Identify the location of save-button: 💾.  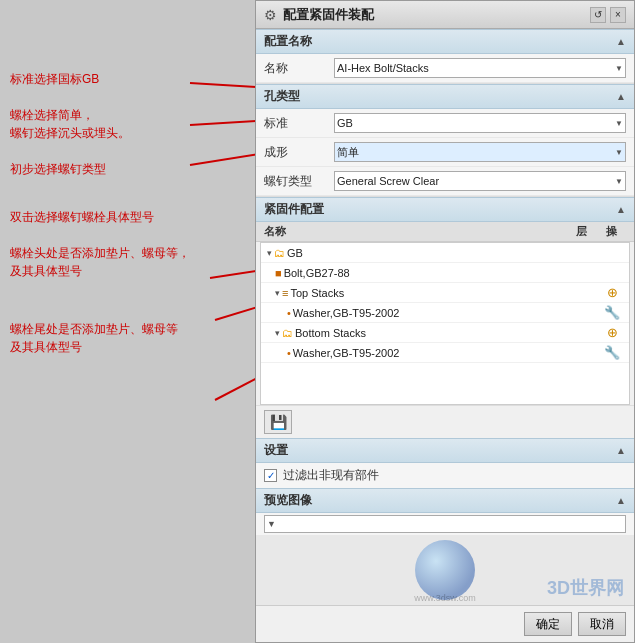
(278, 422).